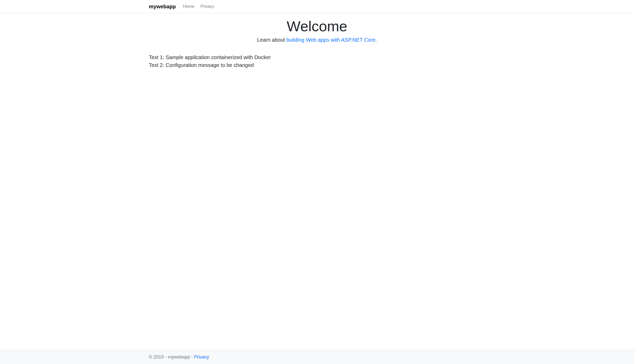 The width and height of the screenshot is (634, 364). What do you see at coordinates (272, 40) in the screenshot?
I see `lead-prefix: Learn about` at bounding box center [272, 40].